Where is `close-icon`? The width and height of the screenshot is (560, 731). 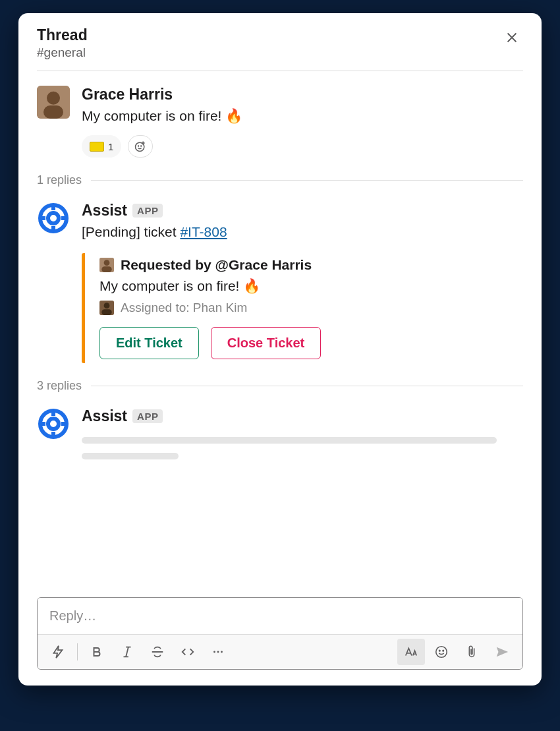 close-icon is located at coordinates (512, 40).